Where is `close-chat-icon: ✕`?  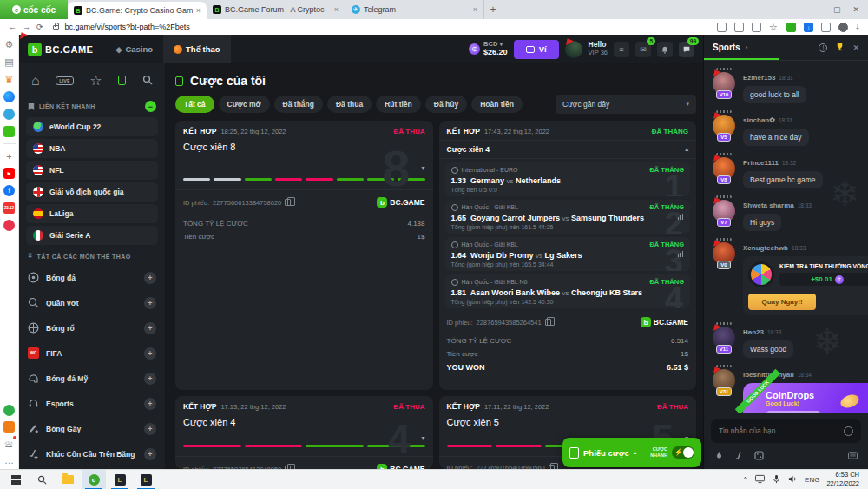 close-chat-icon: ✕ is located at coordinates (856, 48).